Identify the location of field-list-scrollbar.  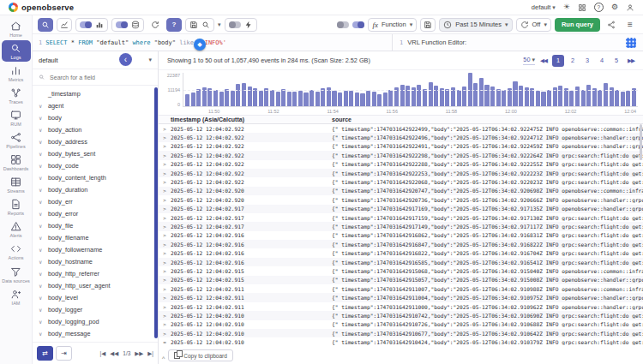
(156, 212).